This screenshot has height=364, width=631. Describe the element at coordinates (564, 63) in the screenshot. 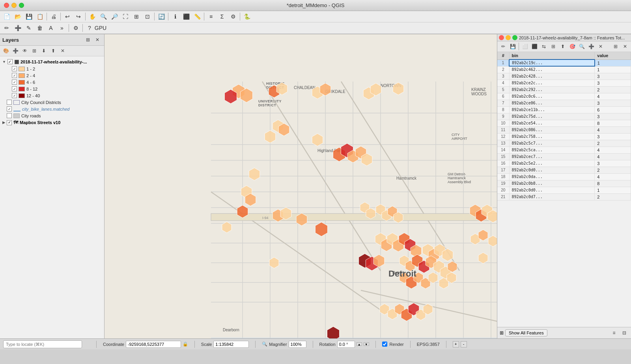

I see `table-row: 1892ab2c19c...1` at that location.